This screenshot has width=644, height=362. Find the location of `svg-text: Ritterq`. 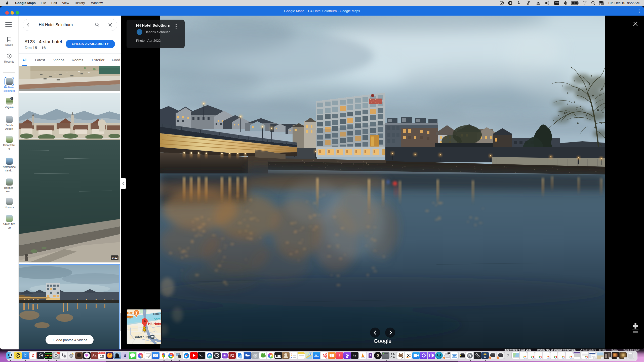

svg-text: Ritterq is located at coordinates (157, 314).